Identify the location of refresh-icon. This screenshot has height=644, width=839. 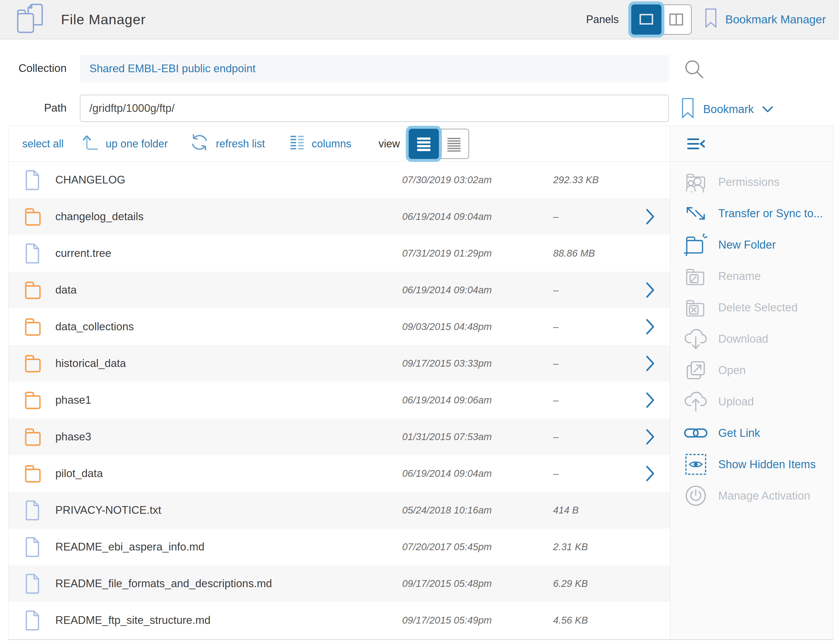
(199, 144).